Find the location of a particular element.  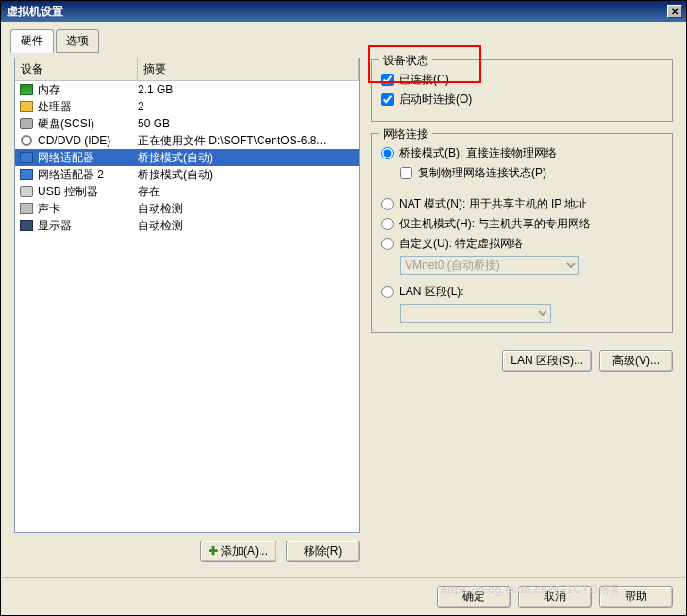

titlebar: 虚拟机设置 ✕ is located at coordinates (344, 11).